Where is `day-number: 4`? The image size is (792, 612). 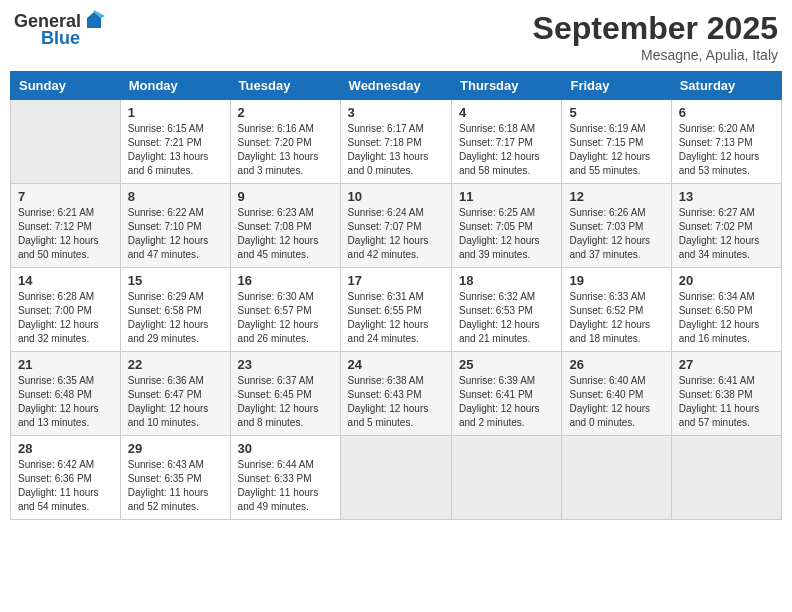
day-number: 4 is located at coordinates (506, 112).